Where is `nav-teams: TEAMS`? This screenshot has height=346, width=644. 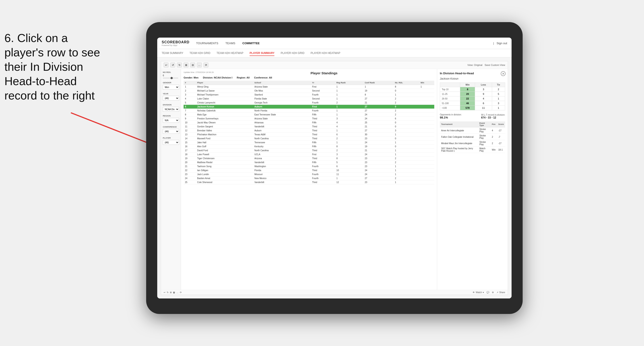 nav-teams: TEAMS is located at coordinates (230, 43).